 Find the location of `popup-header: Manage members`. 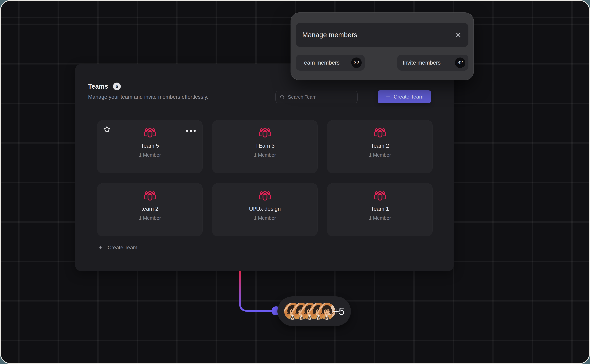

popup-header: Manage members is located at coordinates (382, 35).